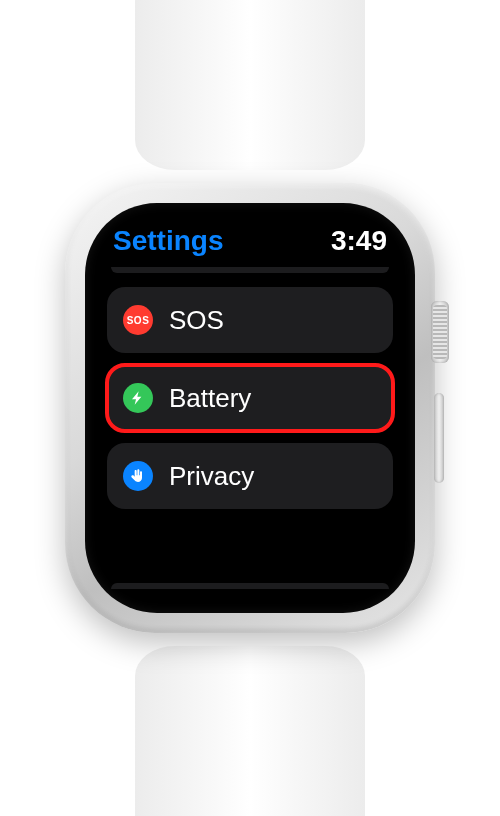  I want to click on settings-row-label: Battery, so click(210, 398).